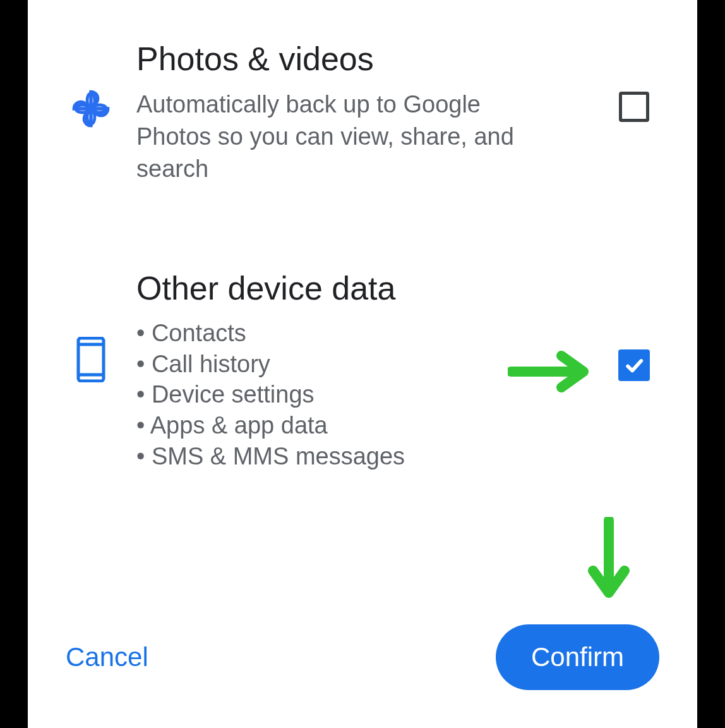 The image size is (725, 728). Describe the element at coordinates (362, 59) in the screenshot. I see `option-photos-title: Photos & videos` at that location.